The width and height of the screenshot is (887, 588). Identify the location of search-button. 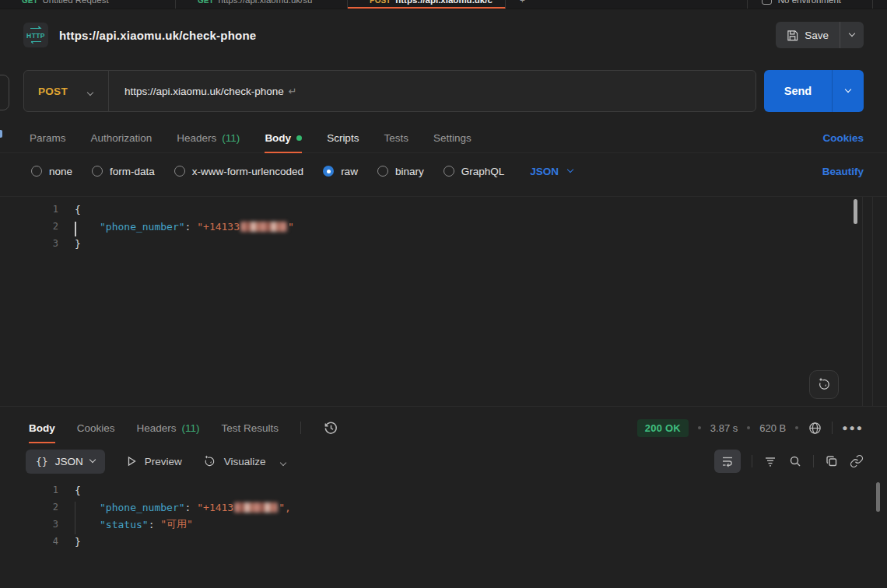
(795, 461).